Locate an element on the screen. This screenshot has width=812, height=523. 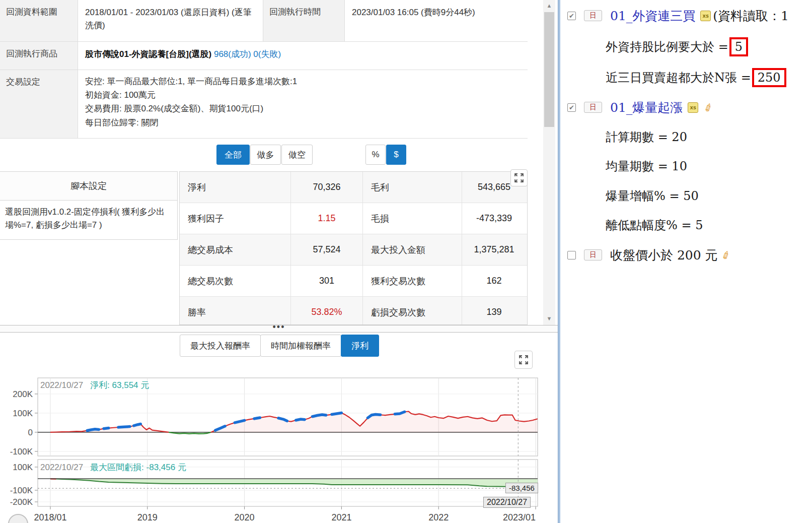
scroll-down-icon: ▼ is located at coordinates (549, 318).